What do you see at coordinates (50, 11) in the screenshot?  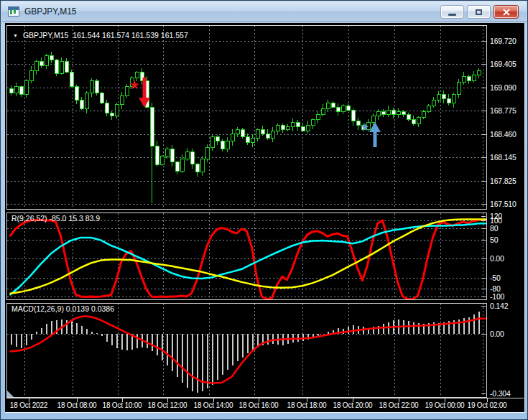 I see `window-title: GBPJPY,M15` at bounding box center [50, 11].